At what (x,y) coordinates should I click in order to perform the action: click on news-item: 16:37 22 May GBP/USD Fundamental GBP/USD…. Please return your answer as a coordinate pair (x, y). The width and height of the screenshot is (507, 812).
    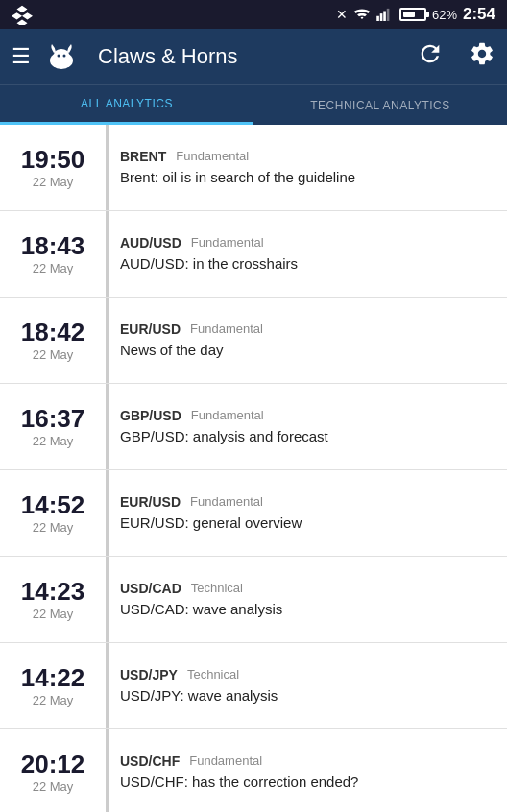
    Looking at the image, I should click on (254, 427).